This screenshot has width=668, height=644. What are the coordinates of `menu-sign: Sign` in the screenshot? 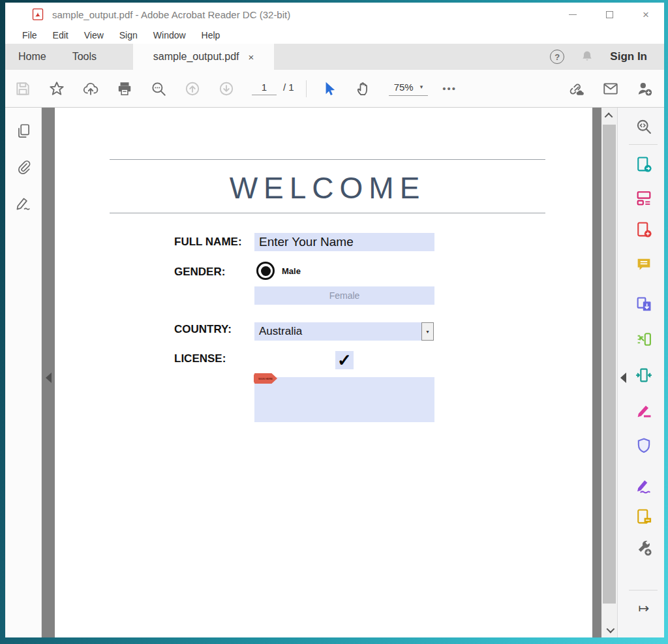 It's located at (129, 35).